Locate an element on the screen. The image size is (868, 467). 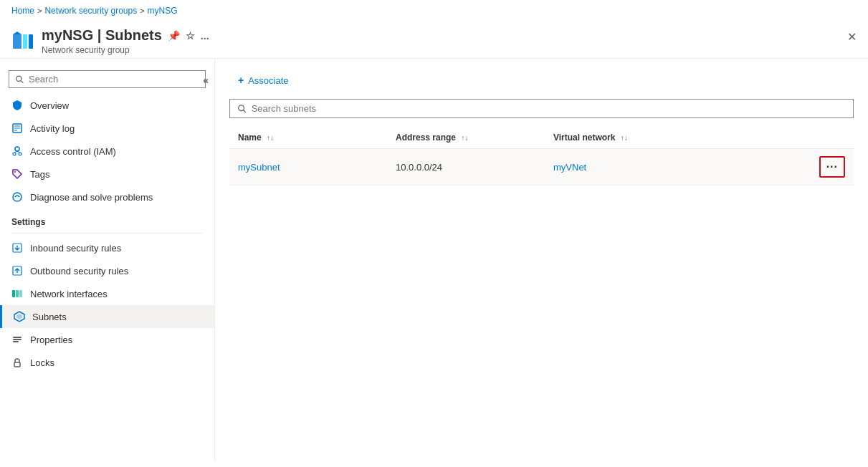
table-header-row: Name ↑↓ Address range ↑↓ Virtual network… is located at coordinates (542, 138).